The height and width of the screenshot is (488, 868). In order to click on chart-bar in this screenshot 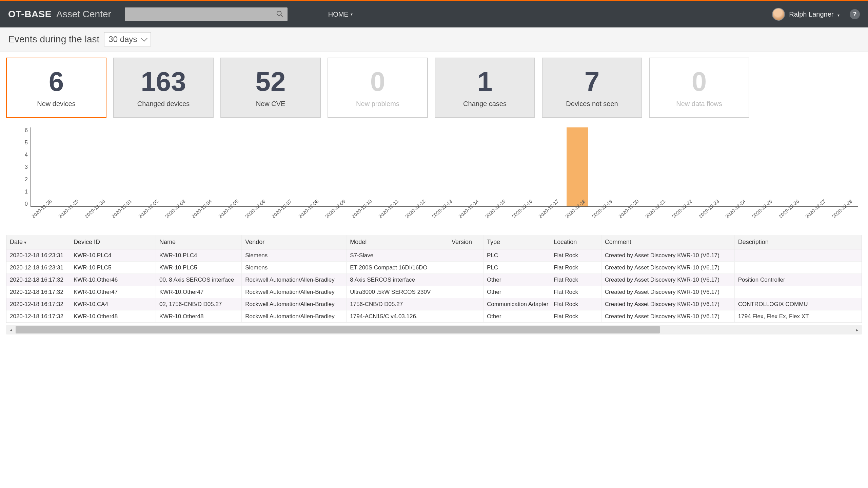, I will do `click(577, 167)`.